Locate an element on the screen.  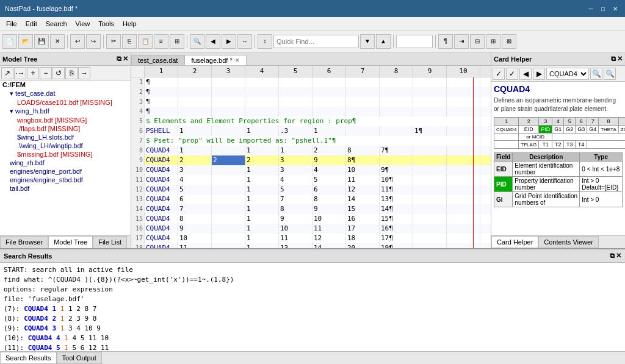
close-card-icon: ✕ is located at coordinates (620, 59).